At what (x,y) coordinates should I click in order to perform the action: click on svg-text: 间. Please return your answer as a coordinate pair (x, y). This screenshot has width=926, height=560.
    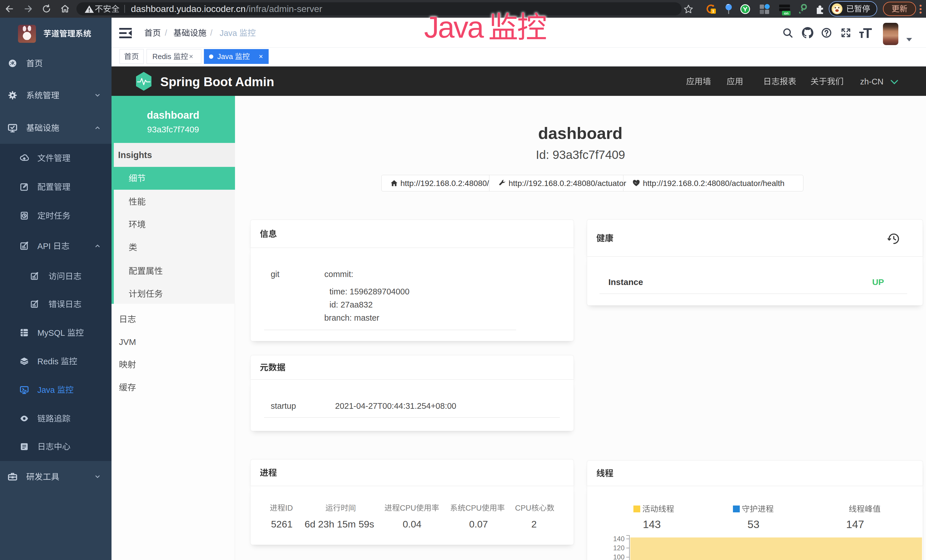
    Looking at the image, I should click on (353, 508).